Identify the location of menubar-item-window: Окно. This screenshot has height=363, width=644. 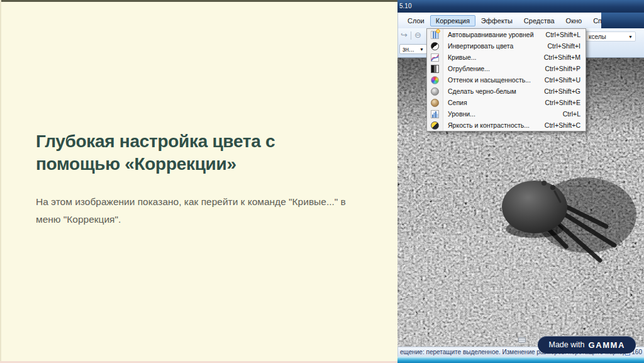
(574, 21).